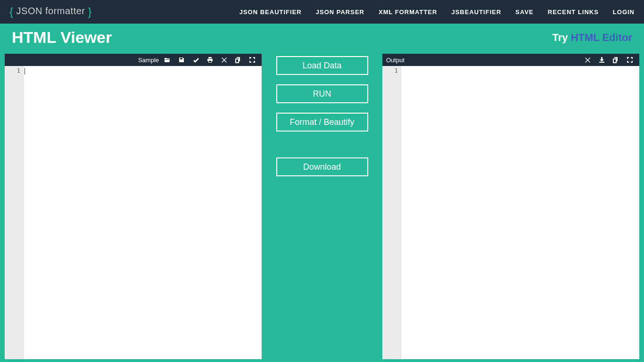 The width and height of the screenshot is (644, 362). I want to click on input-toolbar: Sample, so click(133, 60).